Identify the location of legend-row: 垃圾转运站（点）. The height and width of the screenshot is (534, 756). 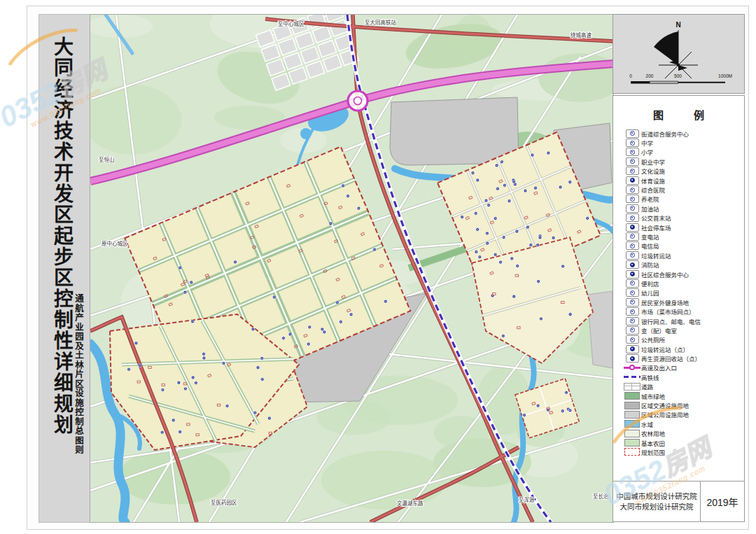
(683, 349).